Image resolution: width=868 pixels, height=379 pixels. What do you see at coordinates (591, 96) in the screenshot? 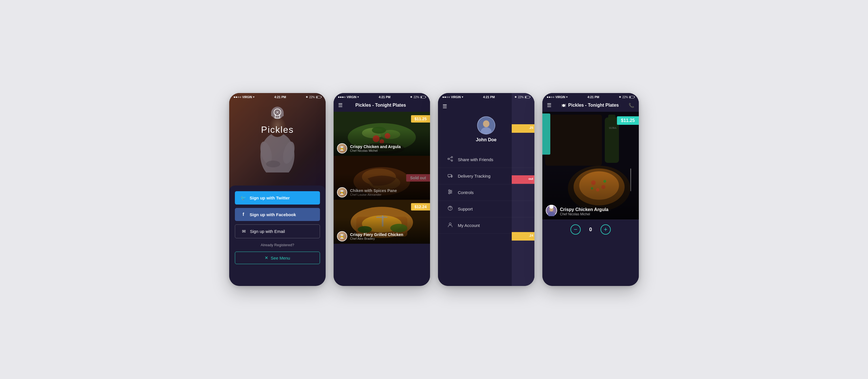
I see `status-bar-4: VIRGIN ▾ 4:21 PM ✱ 22%` at bounding box center [591, 96].